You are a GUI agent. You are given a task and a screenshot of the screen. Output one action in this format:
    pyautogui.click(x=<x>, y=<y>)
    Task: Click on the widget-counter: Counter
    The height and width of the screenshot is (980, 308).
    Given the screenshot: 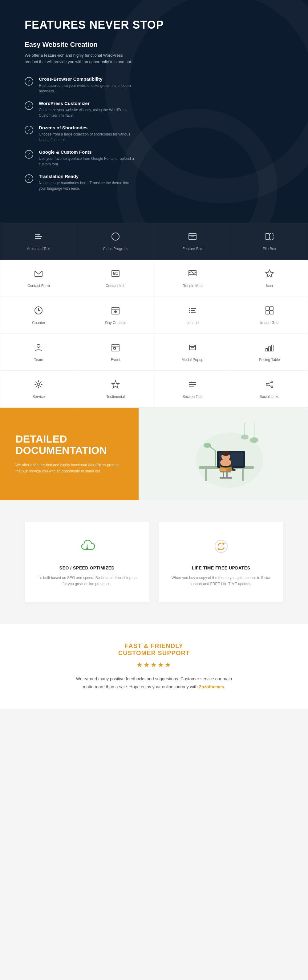 What is the action you would take?
    pyautogui.click(x=39, y=315)
    